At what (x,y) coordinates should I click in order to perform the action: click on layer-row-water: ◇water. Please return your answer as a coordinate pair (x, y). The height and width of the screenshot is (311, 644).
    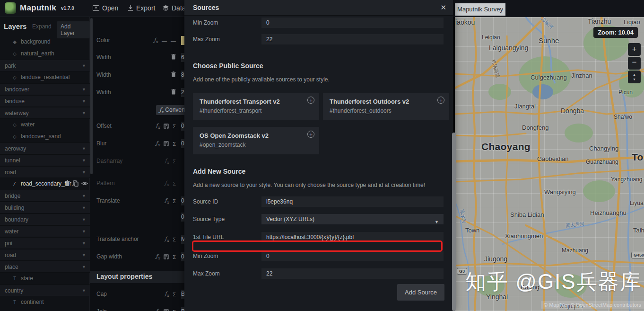
    Looking at the image, I should click on (45, 125).